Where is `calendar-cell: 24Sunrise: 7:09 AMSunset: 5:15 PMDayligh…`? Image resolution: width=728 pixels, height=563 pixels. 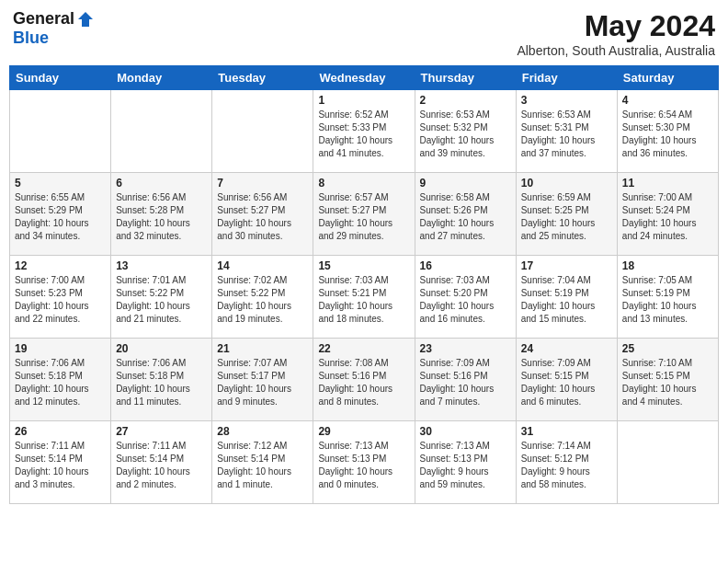
calendar-cell: 24Sunrise: 7:09 AMSunset: 5:15 PMDayligh… is located at coordinates (566, 380).